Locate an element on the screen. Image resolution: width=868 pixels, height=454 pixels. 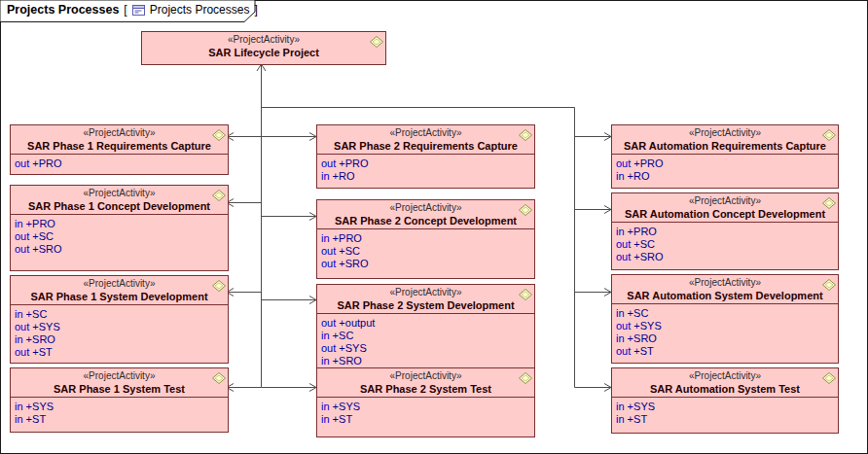
activity-title: SAR Phase 1 Concept Development is located at coordinates (119, 206).